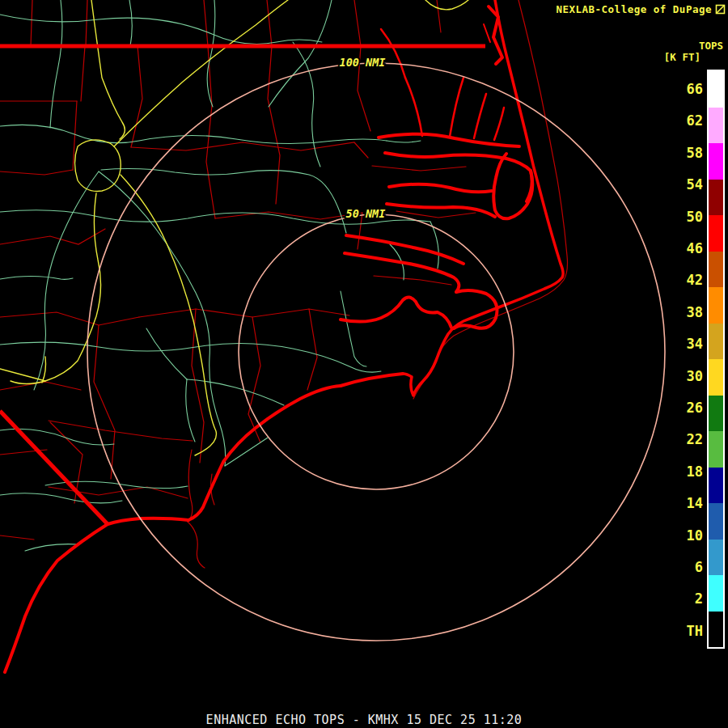 The height and width of the screenshot is (728, 728). Describe the element at coordinates (366, 214) in the screenshot. I see `ring-50-label: 50 NMI` at that location.